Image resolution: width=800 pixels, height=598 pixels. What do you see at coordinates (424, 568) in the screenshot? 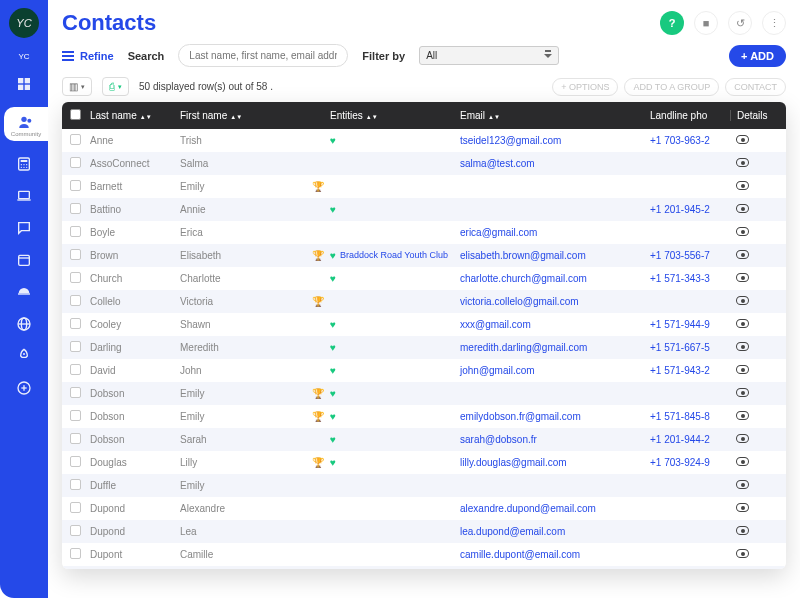
I see `table-row: DupontClementclement.dupont@email.com` at bounding box center [424, 568].